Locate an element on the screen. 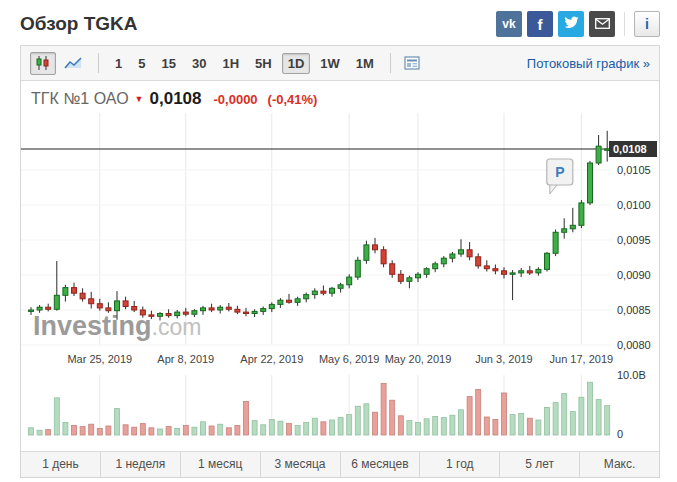  vk-share-button: vk is located at coordinates (509, 24).